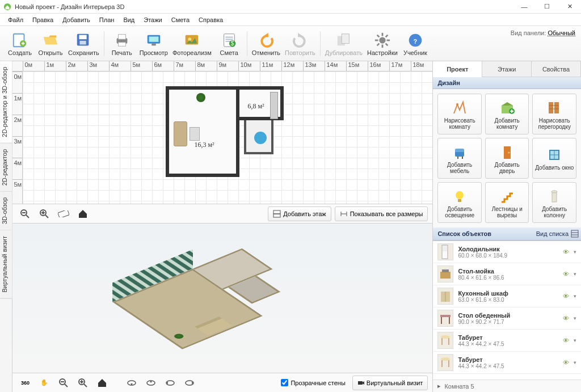 This screenshot has height=392, width=581. What do you see at coordinates (415, 44) in the screenshot?
I see `toolbar-help-button: ?Учебник` at bounding box center [415, 44].